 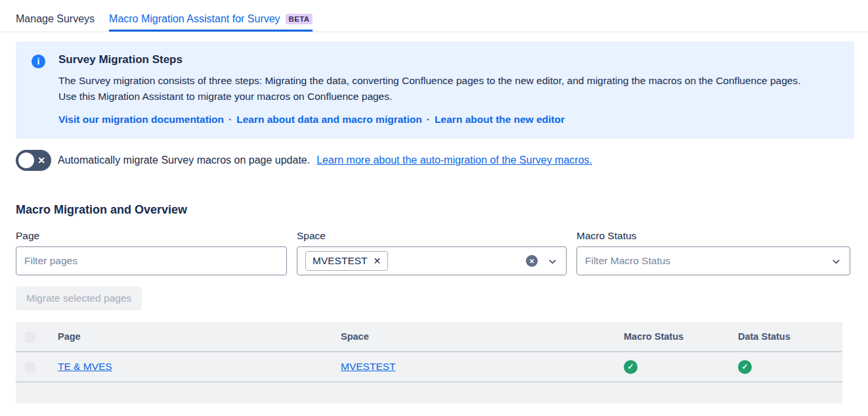 I want to click on info-panel-title: Survey Migration Steps, so click(x=433, y=60).